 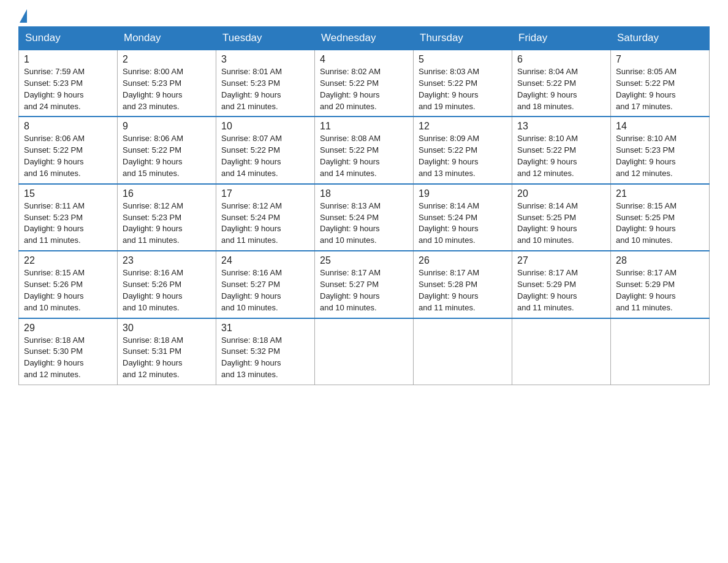 What do you see at coordinates (68, 90) in the screenshot?
I see `day-info: Sunrise: 7:59 AM Sunset: 5:23 PM Dayligh…` at bounding box center [68, 90].